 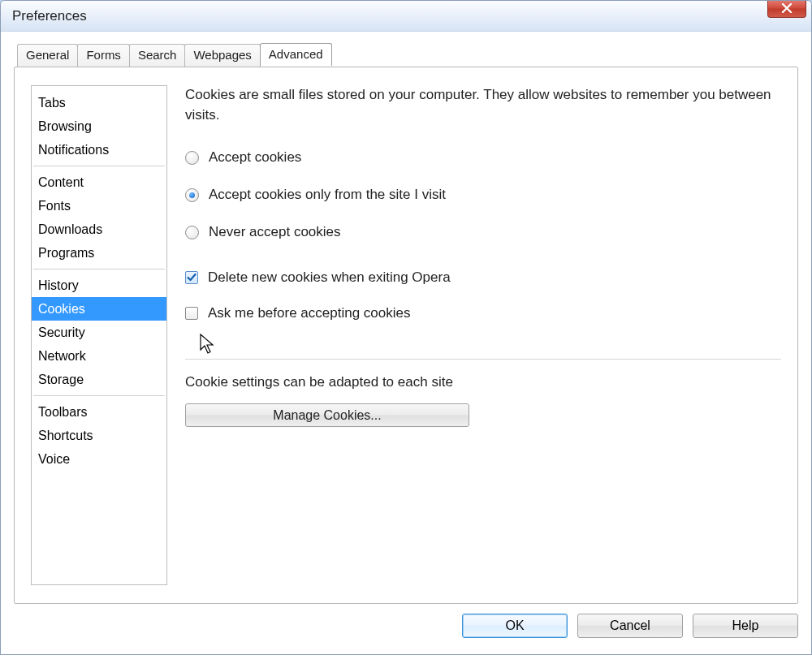 What do you see at coordinates (483, 106) in the screenshot?
I see `intro-text: Cookies are small files stored on your c…` at bounding box center [483, 106].